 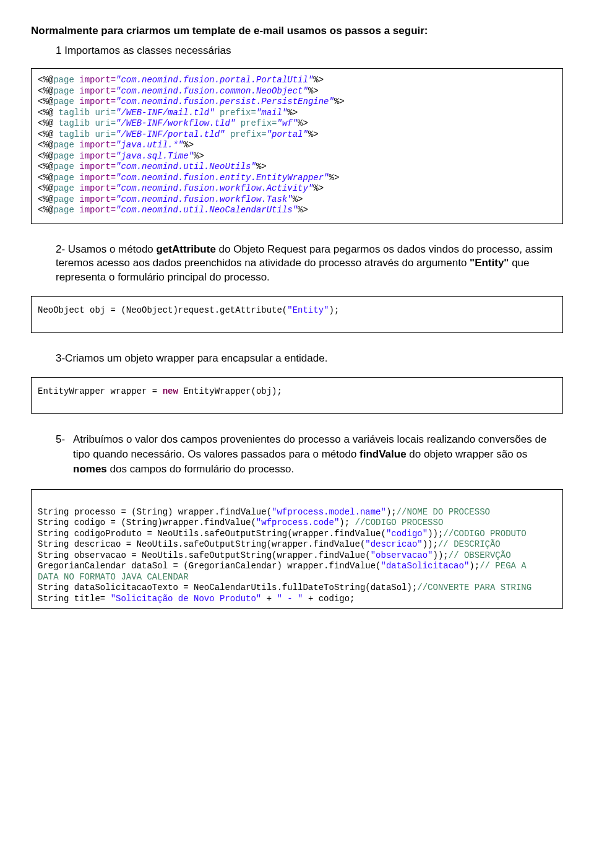 What do you see at coordinates (297, 549) in the screenshot?
I see `code-block-variables: String processo = (String) wrapper.findV…` at bounding box center [297, 549].